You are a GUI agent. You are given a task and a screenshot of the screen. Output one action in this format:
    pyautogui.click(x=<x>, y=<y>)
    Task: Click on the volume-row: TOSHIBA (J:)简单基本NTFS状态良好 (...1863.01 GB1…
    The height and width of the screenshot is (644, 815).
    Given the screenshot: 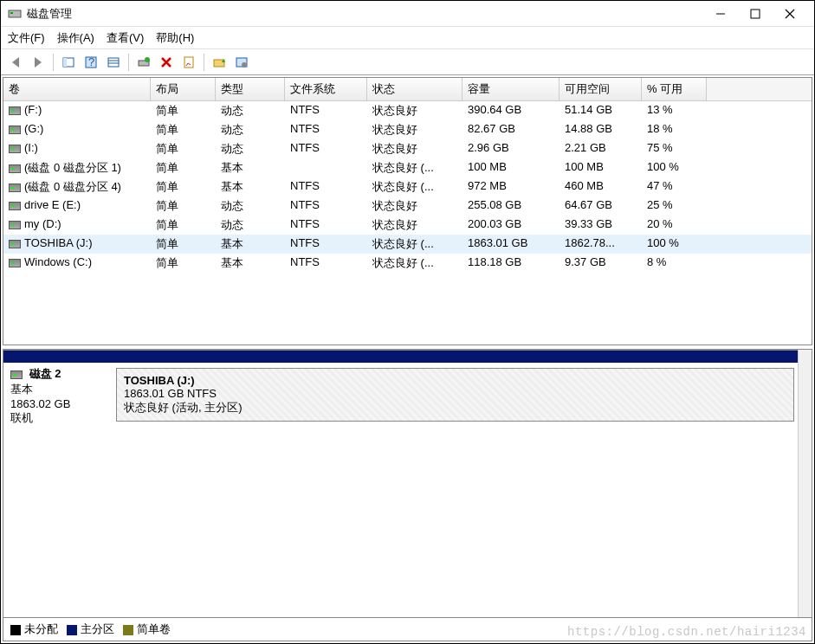 What is the action you would take?
    pyautogui.click(x=407, y=244)
    